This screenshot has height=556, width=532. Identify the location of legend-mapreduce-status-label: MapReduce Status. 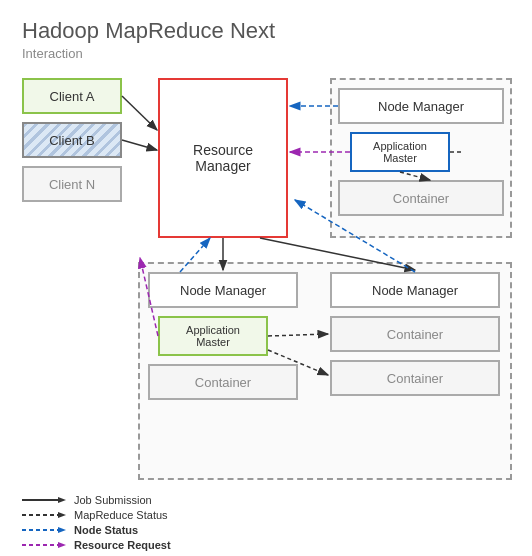
(121, 515).